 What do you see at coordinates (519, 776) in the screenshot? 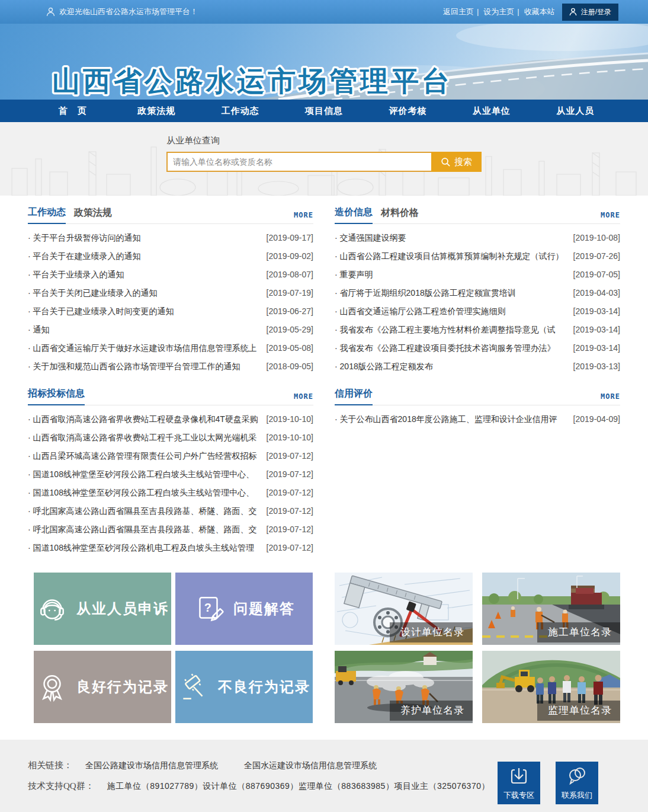
I see `download-icon` at bounding box center [519, 776].